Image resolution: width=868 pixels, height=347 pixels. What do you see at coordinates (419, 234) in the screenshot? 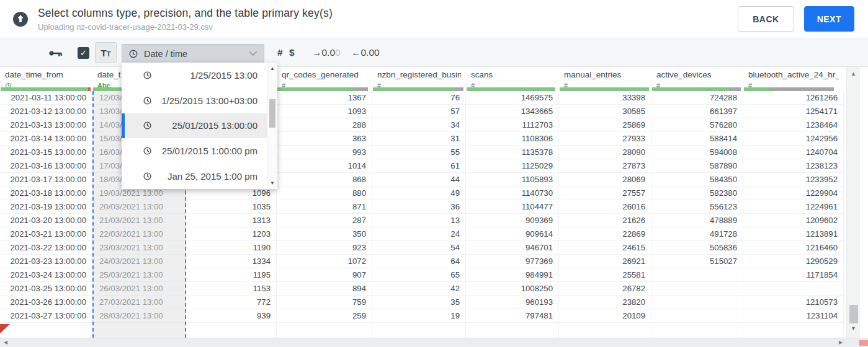
I see `table-cell: 24` at bounding box center [419, 234].